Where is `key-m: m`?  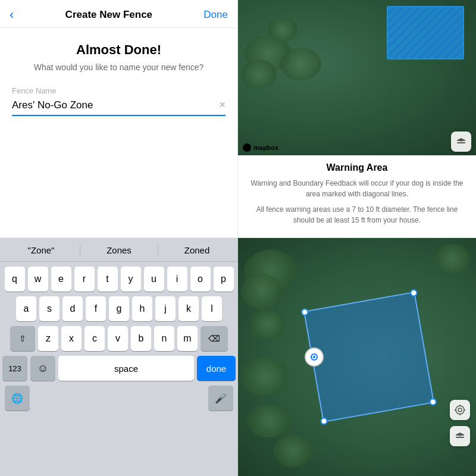 key-m: m is located at coordinates (187, 339).